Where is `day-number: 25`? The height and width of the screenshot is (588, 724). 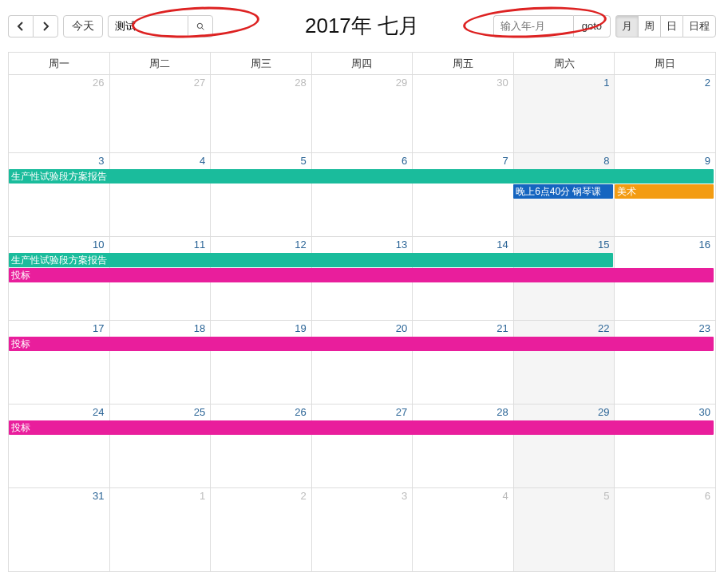 day-number: 25 is located at coordinates (160, 412).